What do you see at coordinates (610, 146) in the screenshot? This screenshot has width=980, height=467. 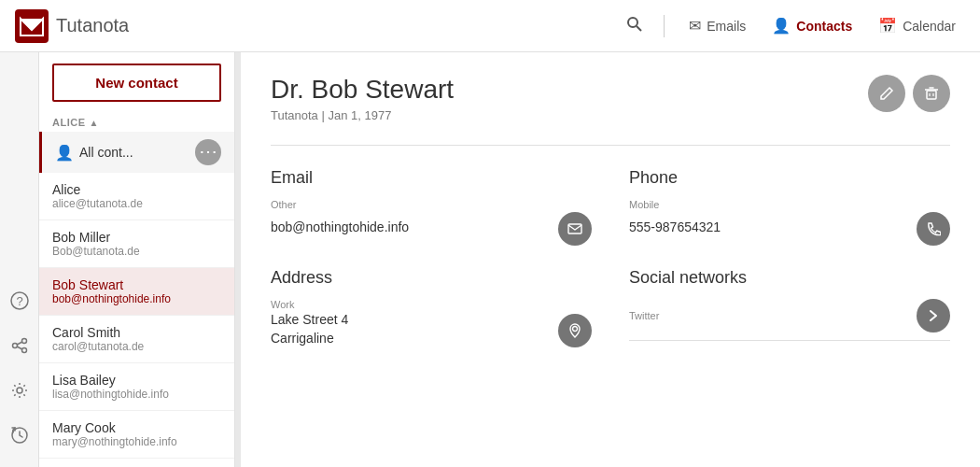 I see `detail-divider` at bounding box center [610, 146].